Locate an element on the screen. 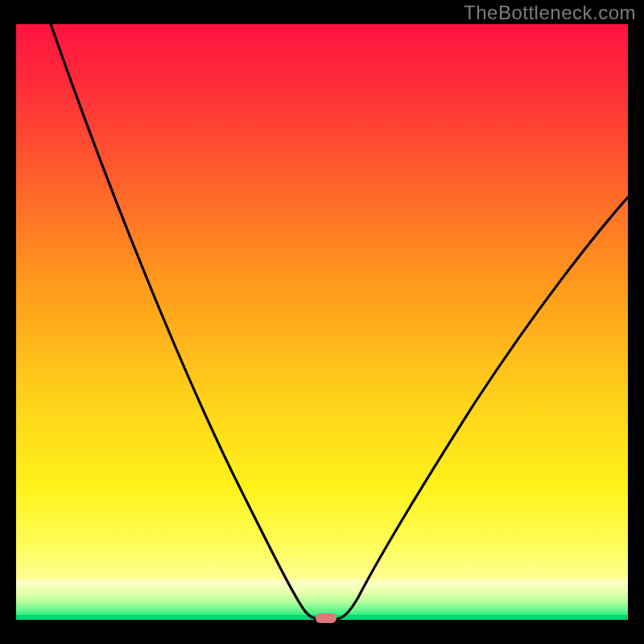 This screenshot has height=644, width=644. watermark-text: TheBottleneck.com is located at coordinates (550, 13).